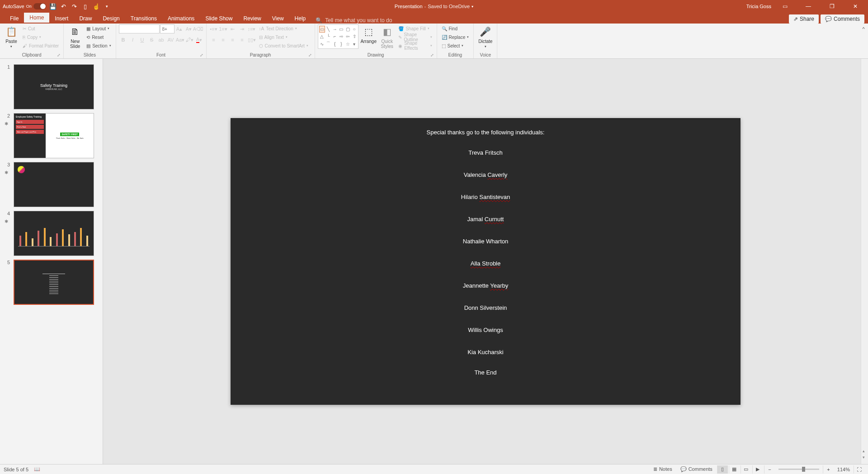 The height and width of the screenshot is (474, 868). I want to click on shape-brace-l-icon: {, so click(335, 44).